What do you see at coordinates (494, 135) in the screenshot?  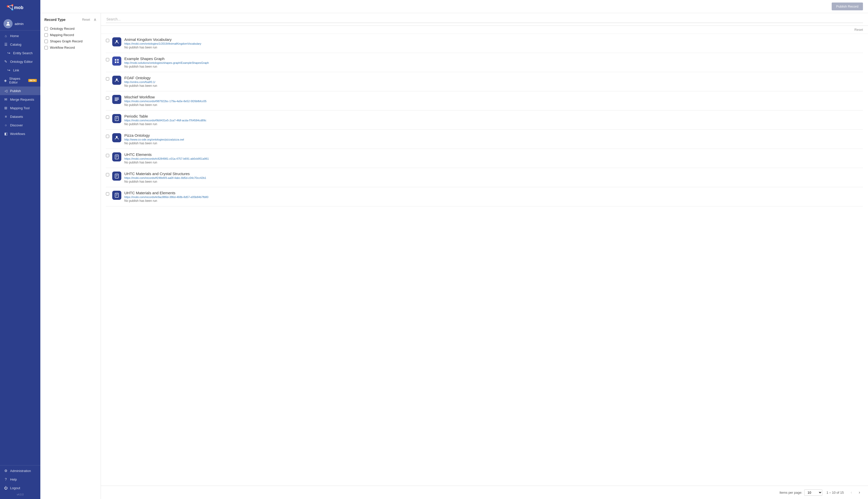 I see `record-name-6: Pizza Ontology` at bounding box center [494, 135].